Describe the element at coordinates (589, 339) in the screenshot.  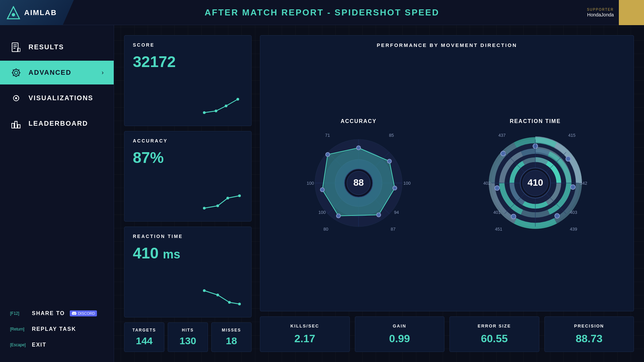
I see `precision-value: 88.73` at that location.